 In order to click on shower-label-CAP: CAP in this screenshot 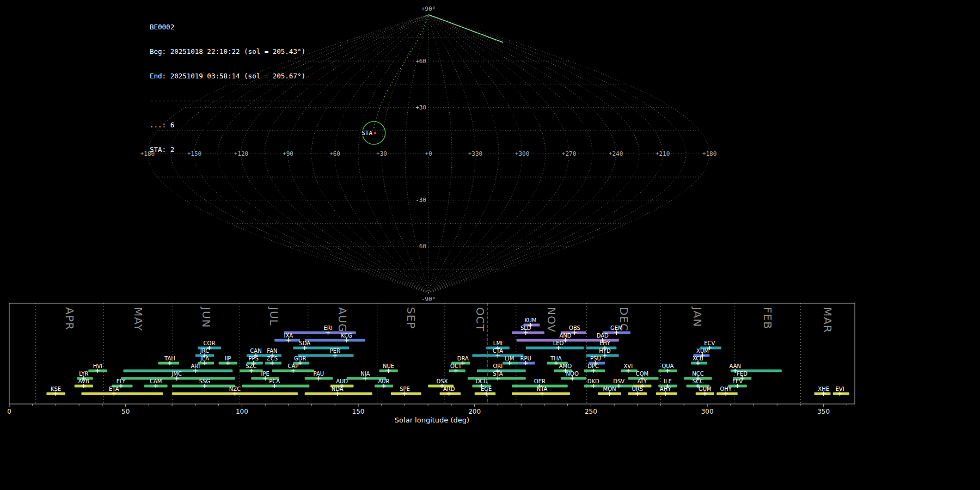, I will do `click(293, 366)`.